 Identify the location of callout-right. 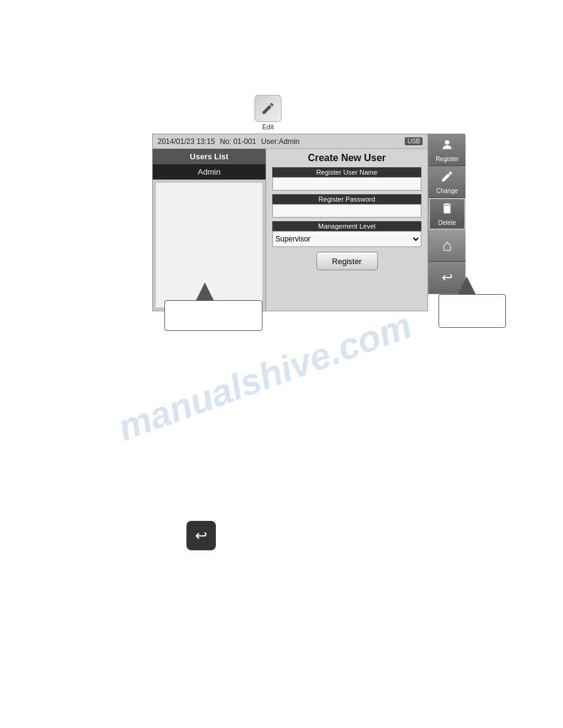
(472, 311).